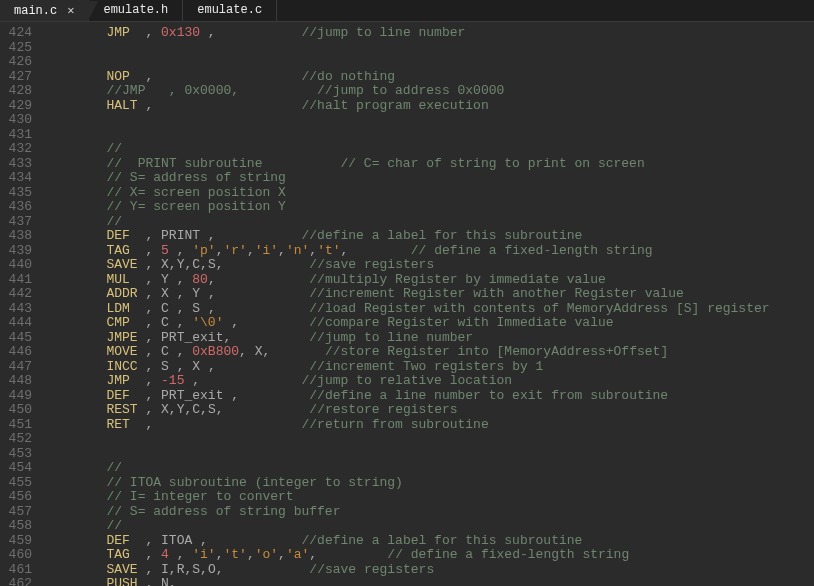 The height and width of the screenshot is (586, 814). What do you see at coordinates (407, 410) in the screenshot?
I see `code-line: REST , X,Y,C,S, //restore registers` at bounding box center [407, 410].